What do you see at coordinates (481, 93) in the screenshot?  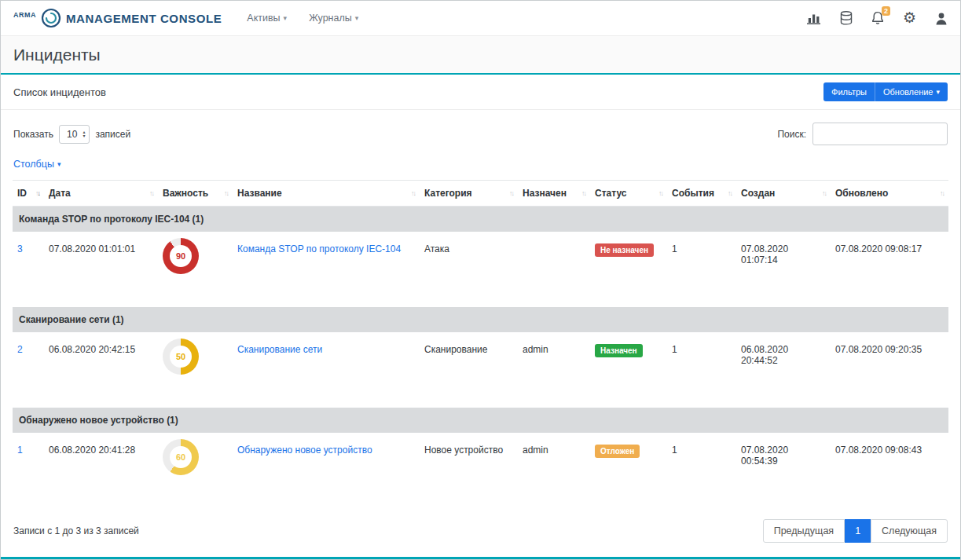 I see `panel-header: Список инцидентов Фильтры Обновление ▾` at bounding box center [481, 93].